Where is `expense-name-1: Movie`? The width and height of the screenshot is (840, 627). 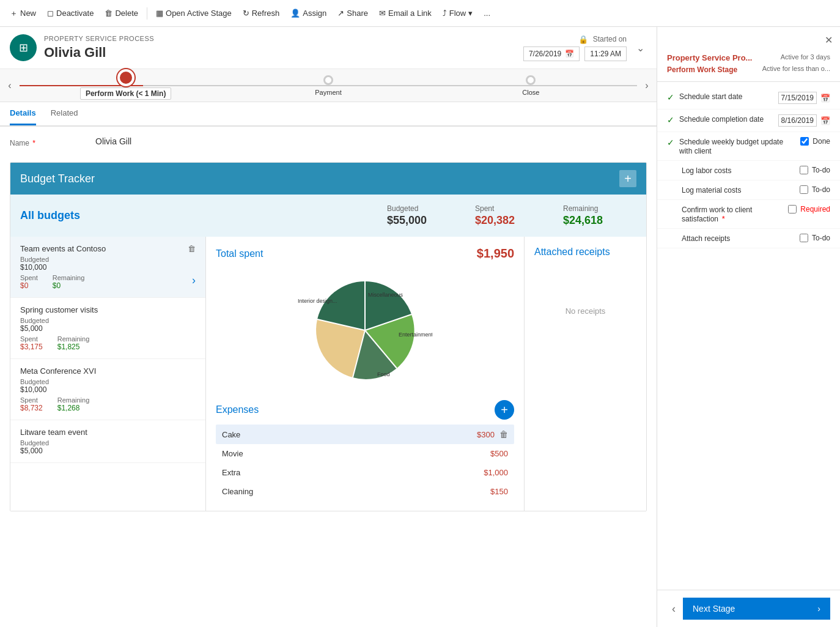
expense-name-1: Movie is located at coordinates (232, 454).